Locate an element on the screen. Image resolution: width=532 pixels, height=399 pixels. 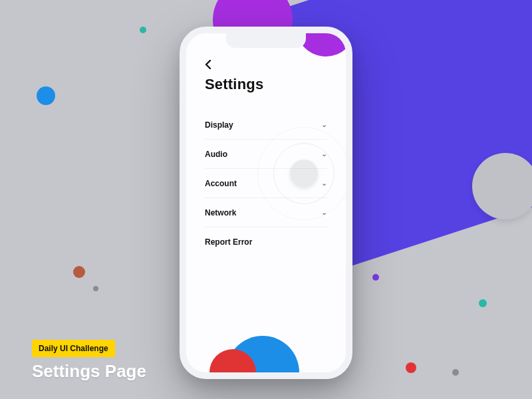
footer: Daily UI Challenge Settings Page is located at coordinates (89, 360).